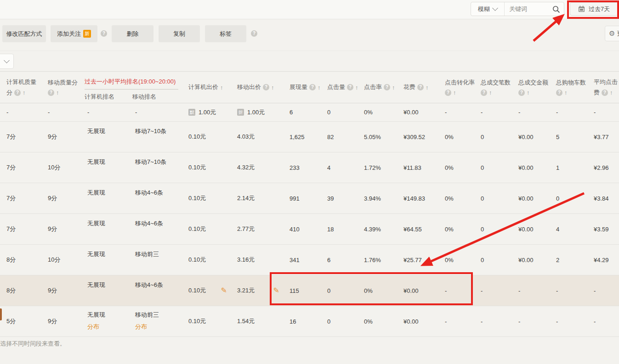  Describe the element at coordinates (310, 260) in the screenshot. I see `table-row: 8分10分无展现移动前三0.10元3.16元34161.76%¥25.770%0…` at that location.